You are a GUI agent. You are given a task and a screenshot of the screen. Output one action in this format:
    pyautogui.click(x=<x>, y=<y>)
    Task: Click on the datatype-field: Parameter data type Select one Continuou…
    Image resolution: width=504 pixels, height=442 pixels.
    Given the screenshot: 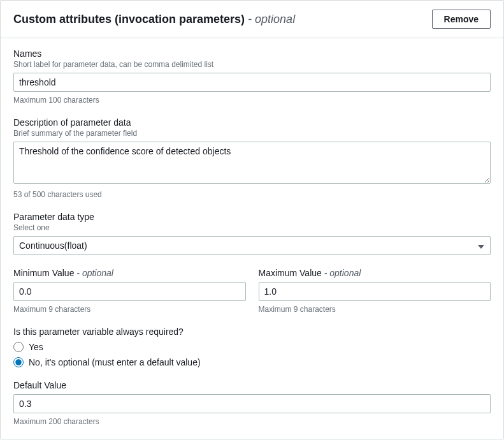 What is the action you would take?
    pyautogui.click(x=252, y=233)
    